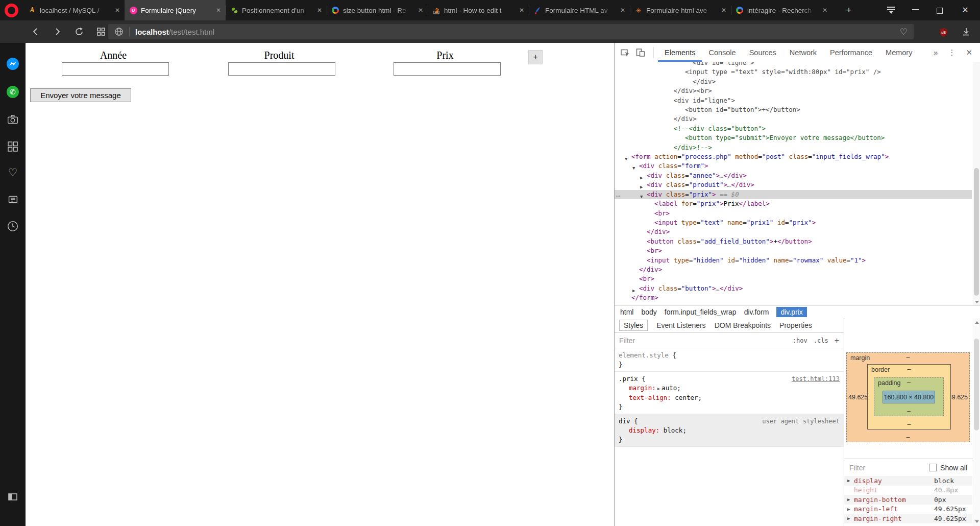 This screenshot has width=980, height=526. Describe the element at coordinates (743, 325) in the screenshot. I see `sidebar-tab-dom-breakpoints: DOM Breakpoints` at that location.